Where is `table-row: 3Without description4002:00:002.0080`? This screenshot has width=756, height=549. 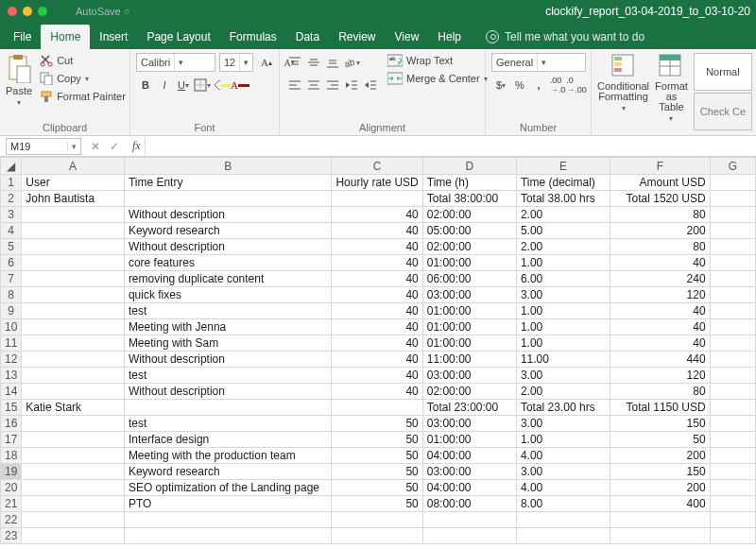 table-row: 3Without description4002:00:002.0080 is located at coordinates (378, 215).